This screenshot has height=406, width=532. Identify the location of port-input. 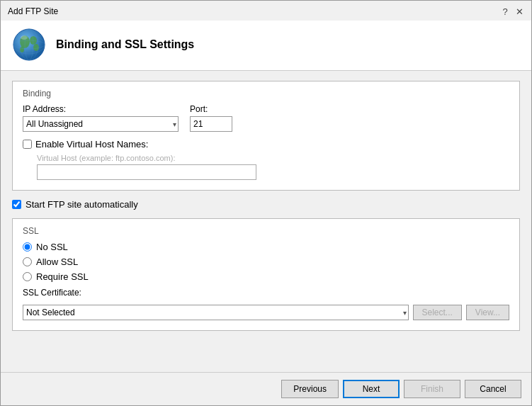
(211, 124).